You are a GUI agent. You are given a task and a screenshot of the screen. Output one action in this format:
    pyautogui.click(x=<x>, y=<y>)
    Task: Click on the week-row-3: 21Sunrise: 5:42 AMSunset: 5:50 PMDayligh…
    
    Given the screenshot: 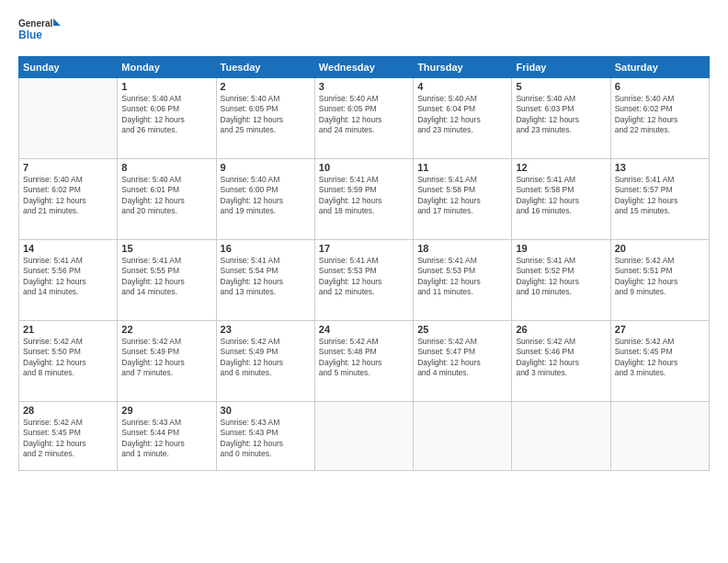 What is the action you would take?
    pyautogui.click(x=364, y=362)
    